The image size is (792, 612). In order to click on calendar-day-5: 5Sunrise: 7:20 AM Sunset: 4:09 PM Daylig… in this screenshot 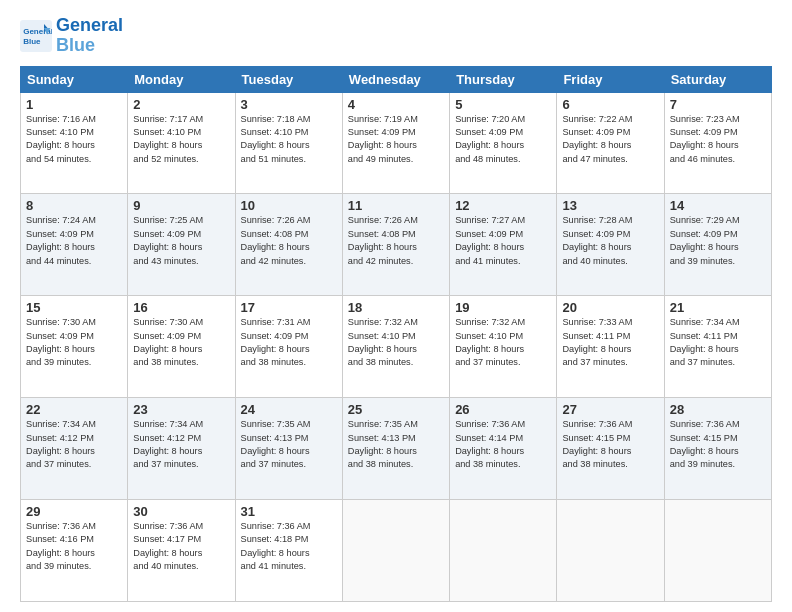, I will do `click(504, 143)`.